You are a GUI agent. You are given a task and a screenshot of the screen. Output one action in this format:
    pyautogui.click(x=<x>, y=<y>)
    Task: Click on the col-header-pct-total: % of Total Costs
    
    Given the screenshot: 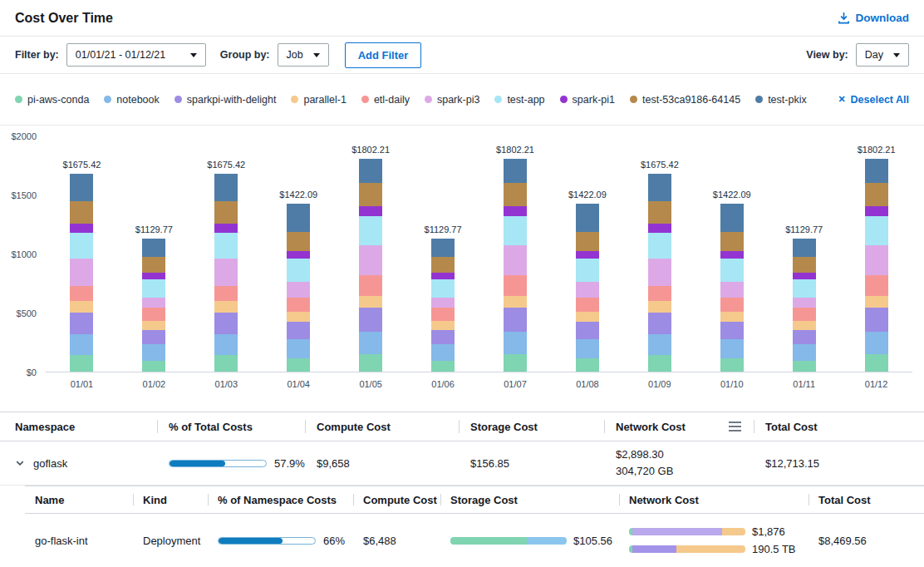 What is the action you would take?
    pyautogui.click(x=231, y=427)
    